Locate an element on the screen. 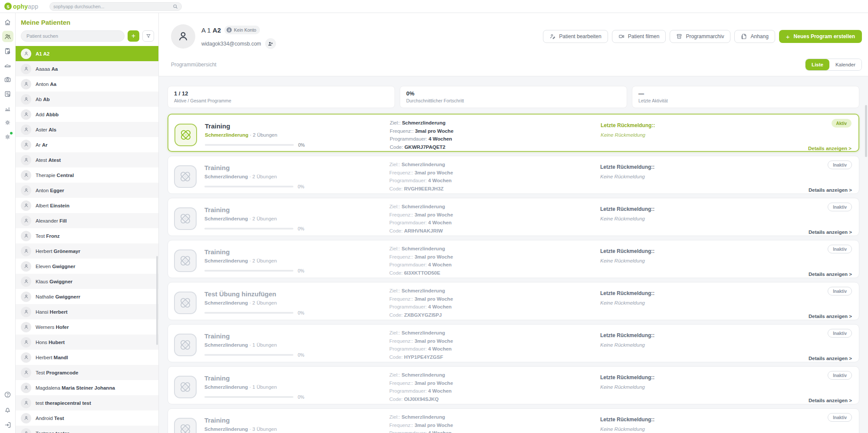 This screenshot has width=868, height=433. rail-report-icon is located at coordinates (8, 94).